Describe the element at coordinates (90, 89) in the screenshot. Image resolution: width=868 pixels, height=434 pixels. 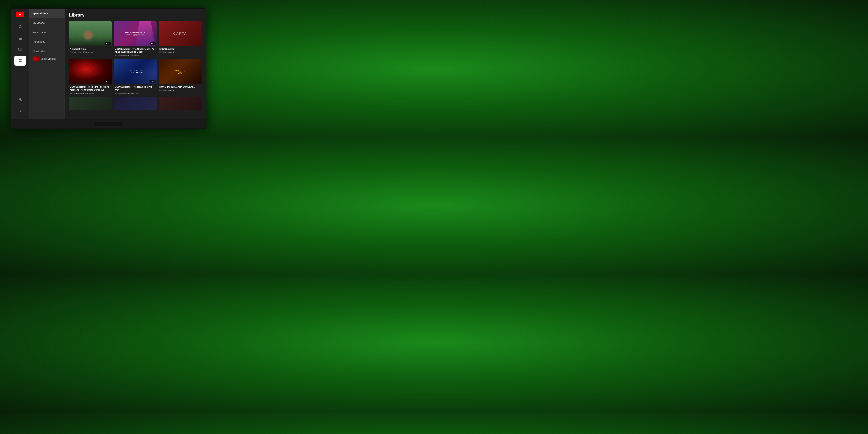
I see `video-title: MCU Supercut - The Fight For Hell's Kitc…` at that location.